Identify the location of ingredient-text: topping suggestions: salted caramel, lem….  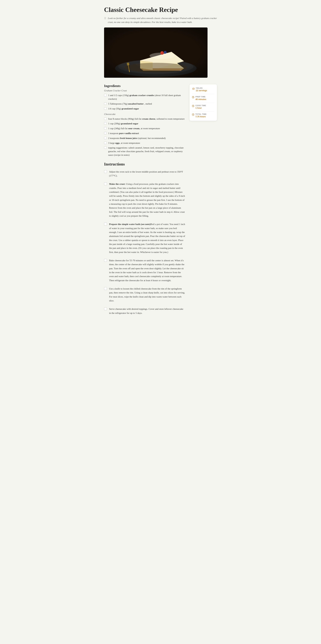
(147, 152).